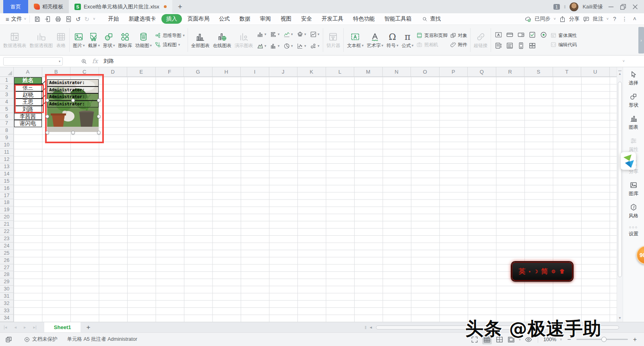 Image resolution: width=644 pixels, height=346 pixels. What do you see at coordinates (28, 72) in the screenshot?
I see `column-header-A: A` at bounding box center [28, 72].